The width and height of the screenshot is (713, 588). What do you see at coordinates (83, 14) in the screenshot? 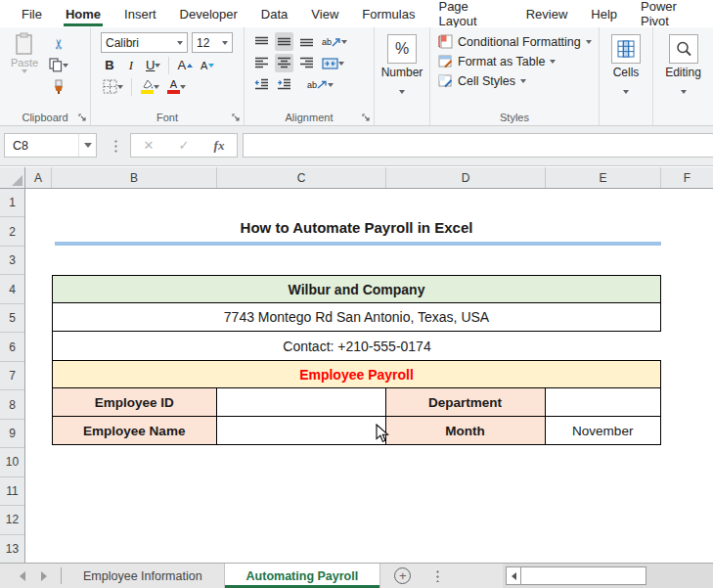
I see `tab-home: Home` at bounding box center [83, 14].